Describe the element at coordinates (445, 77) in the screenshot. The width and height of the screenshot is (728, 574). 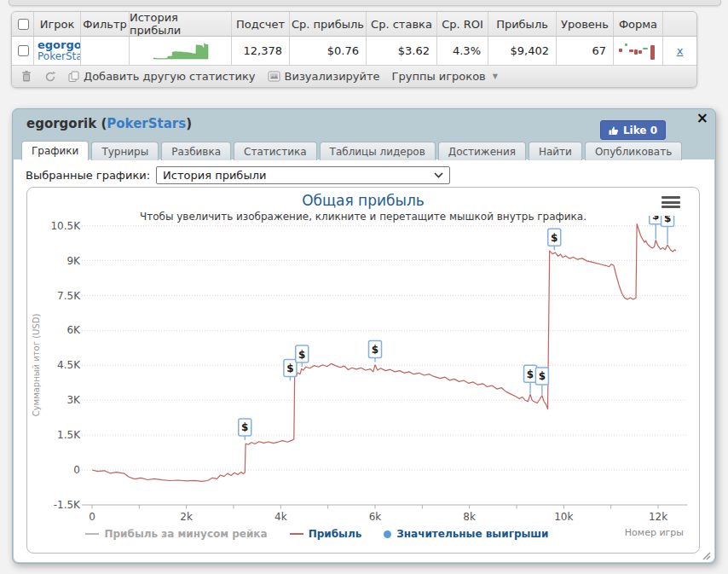
I see `player-groups-dropdown: Группы игроков ▼` at that location.